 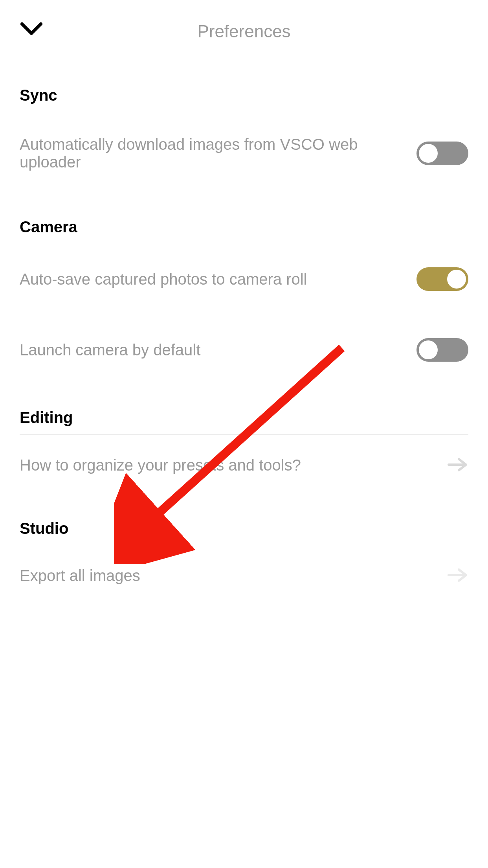 What do you see at coordinates (233, 576) in the screenshot?
I see `label-export-all-images: Export all images` at bounding box center [233, 576].